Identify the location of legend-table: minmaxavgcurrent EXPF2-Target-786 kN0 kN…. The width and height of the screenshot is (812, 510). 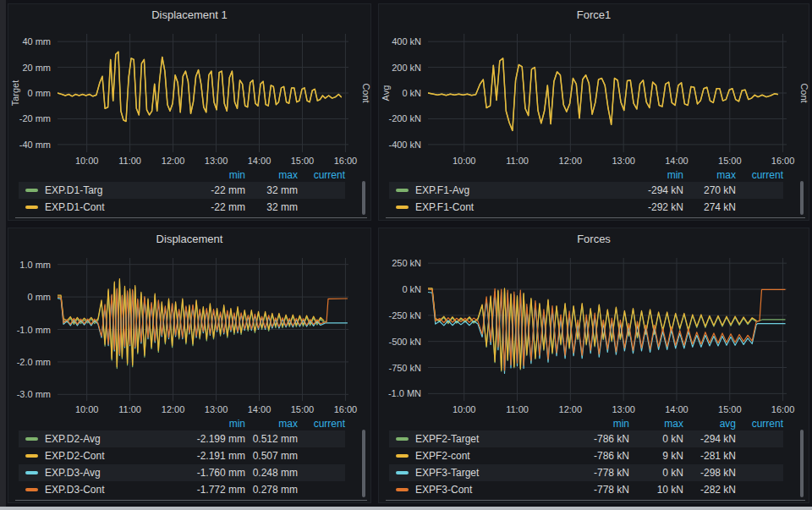
(595, 458).